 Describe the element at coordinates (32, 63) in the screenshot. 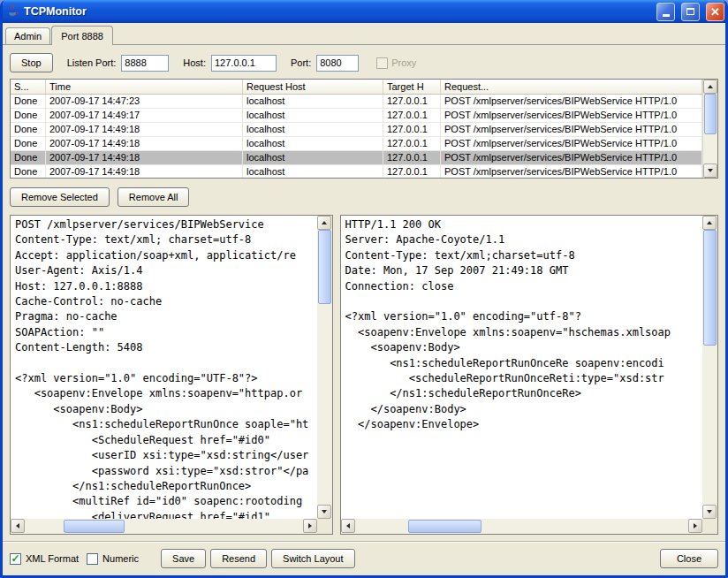

I see `stop-button: Stop` at that location.